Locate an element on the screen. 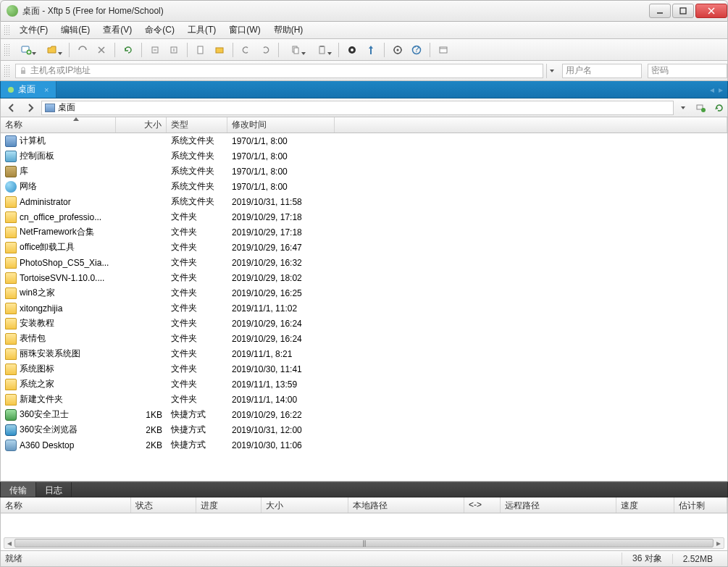 The width and height of the screenshot is (728, 567). terminal-button is located at coordinates (443, 50).